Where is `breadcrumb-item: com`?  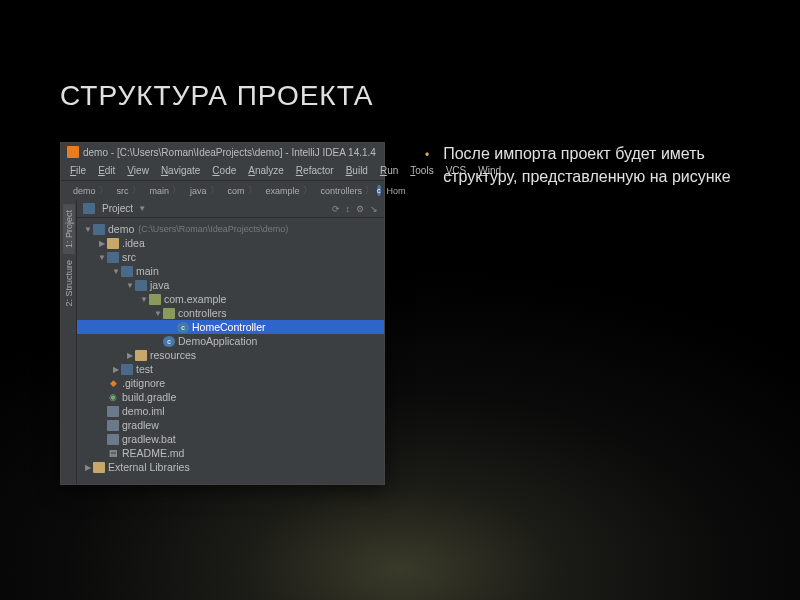 breadcrumb-item: com is located at coordinates (236, 191).